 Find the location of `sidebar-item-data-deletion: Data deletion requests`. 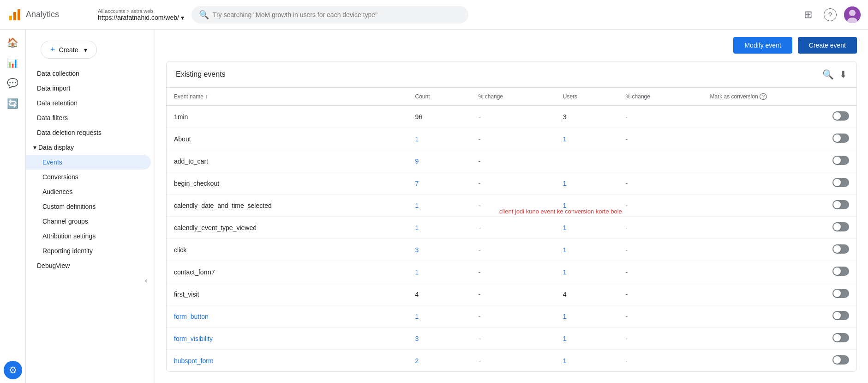

sidebar-item-data-deletion: Data deletion requests is located at coordinates (90, 133).